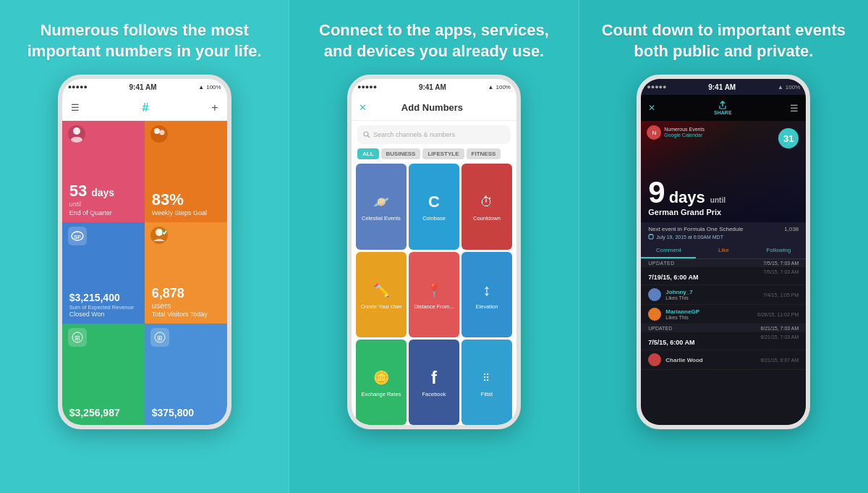 Image resolution: width=868 pixels, height=493 pixels. I want to click on signal-dots-2: ●●●●●, so click(367, 87).